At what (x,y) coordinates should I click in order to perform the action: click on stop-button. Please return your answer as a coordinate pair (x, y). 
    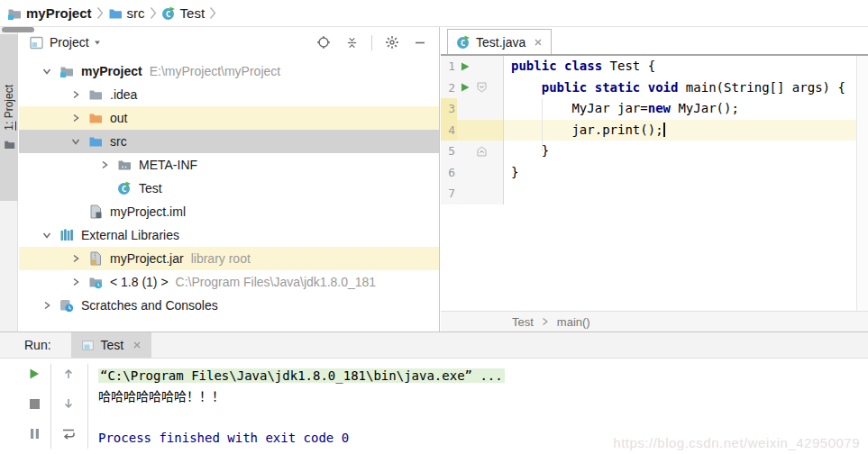
    Looking at the image, I should click on (34, 404).